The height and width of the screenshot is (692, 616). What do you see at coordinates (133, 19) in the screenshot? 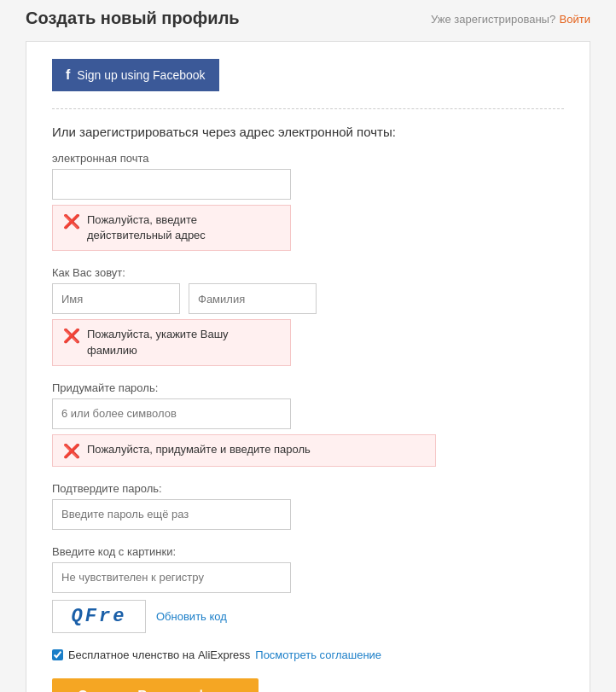
I see `page-title: Создать новый профиль` at bounding box center [133, 19].